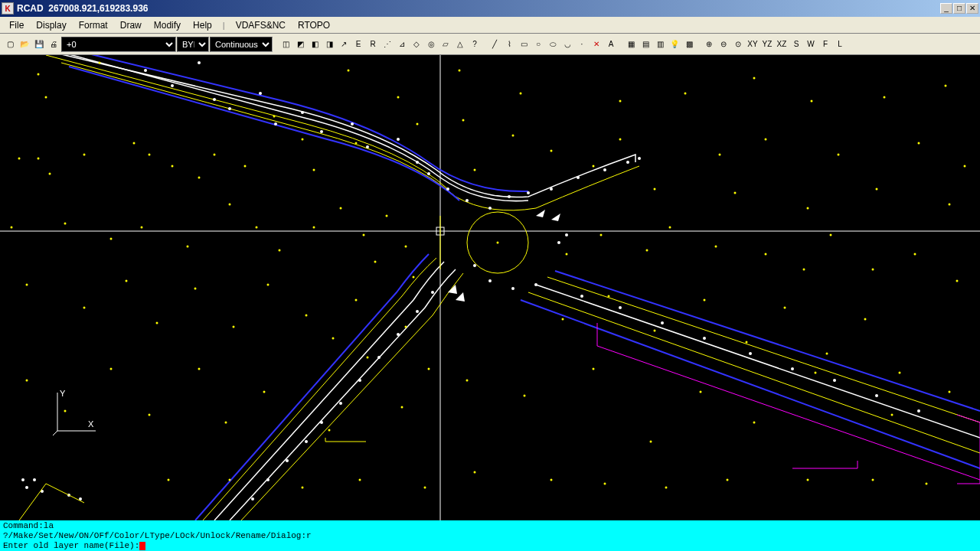 This screenshot has width=980, height=551. Describe the element at coordinates (495, 44) in the screenshot. I see `line-icon: ╱` at that location.